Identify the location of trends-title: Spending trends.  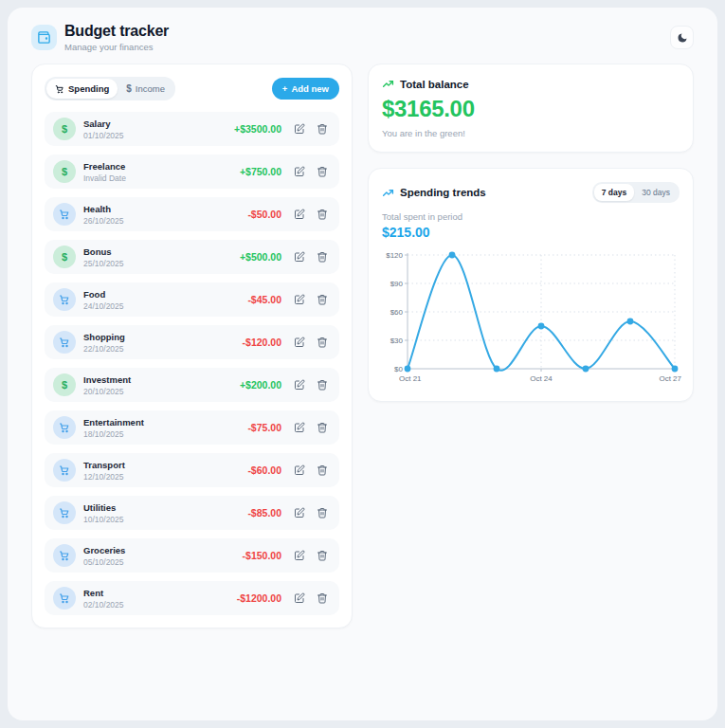
(444, 192).